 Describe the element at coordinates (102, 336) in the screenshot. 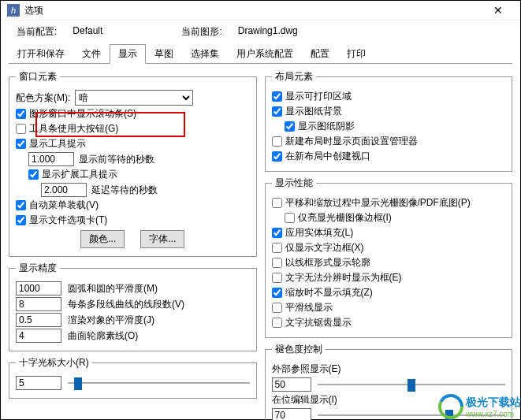

I see `lbl-surface-contour: 曲面轮廓素线(O)` at that location.